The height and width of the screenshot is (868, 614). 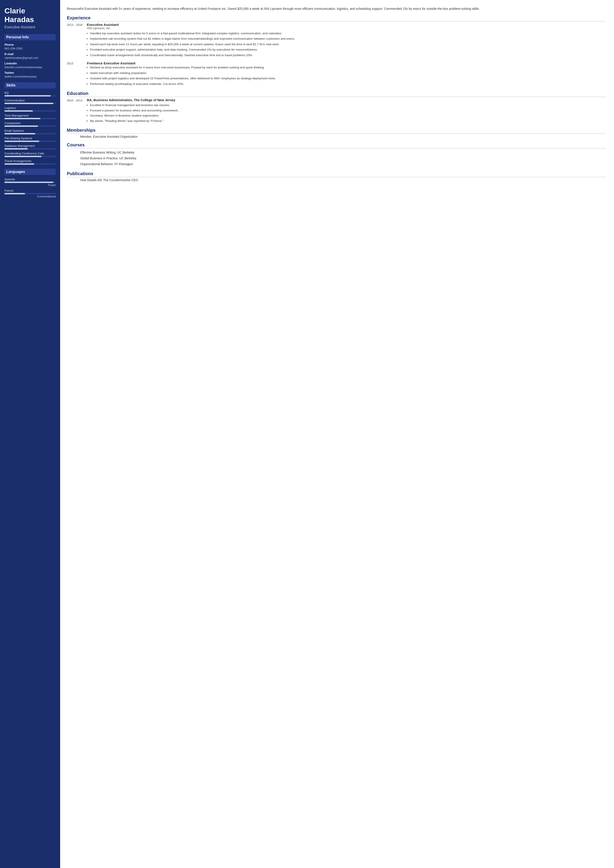 What do you see at coordinates (30, 108) in the screenshot?
I see `skill-name: Logistics` at bounding box center [30, 108].